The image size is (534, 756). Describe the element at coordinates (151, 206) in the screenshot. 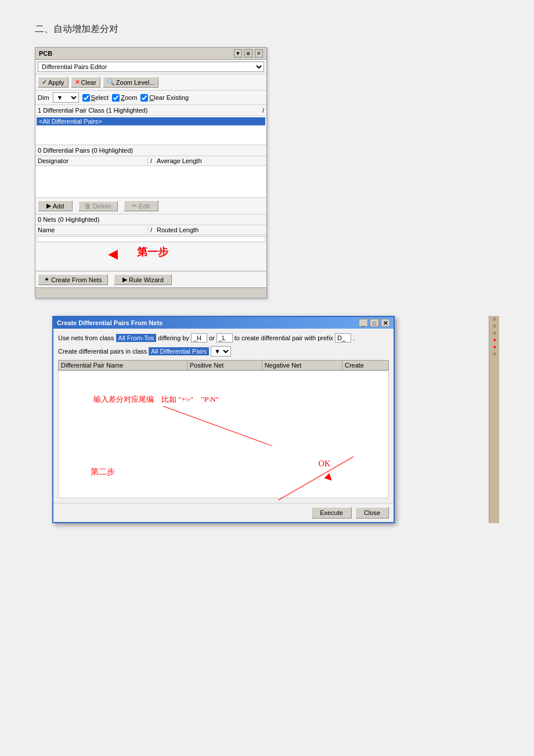

I see `action-buttons-row: ▶ Add 🗑 Delete ✏ Edit` at that location.